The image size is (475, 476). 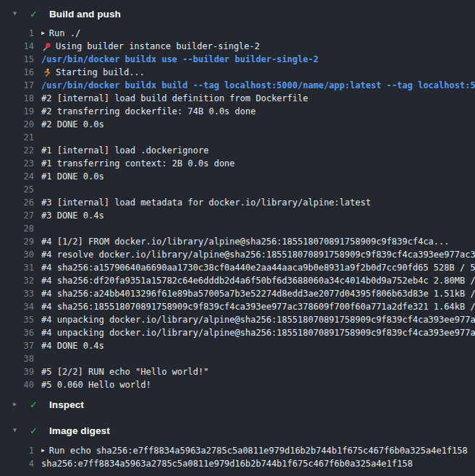 I want to click on log-text: #4 sha256:df20fa9351a15782c64e6dddb2d4a6…, so click(x=258, y=281).